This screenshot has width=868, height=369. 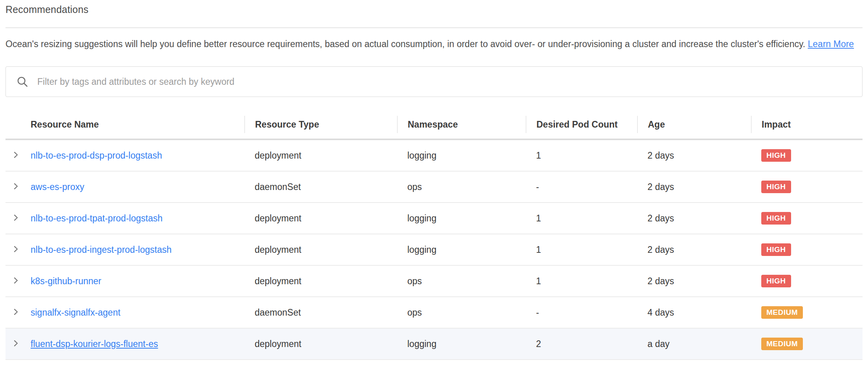 What do you see at coordinates (434, 44) in the screenshot?
I see `description-text: Ocean's resizing suggestions will help y…` at bounding box center [434, 44].